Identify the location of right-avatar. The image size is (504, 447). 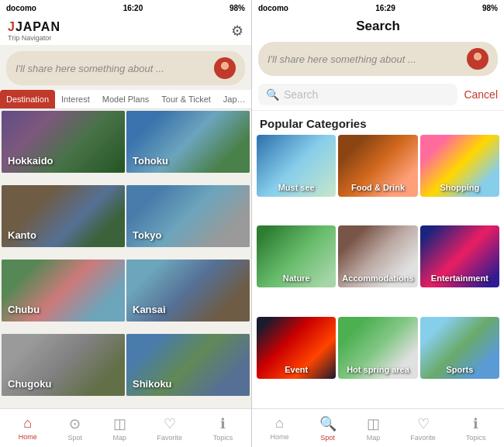
(478, 59).